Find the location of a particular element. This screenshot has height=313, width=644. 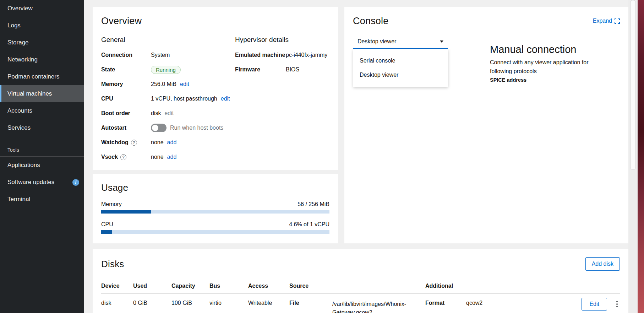

sidebar-item-applications: Applications is located at coordinates (42, 165).